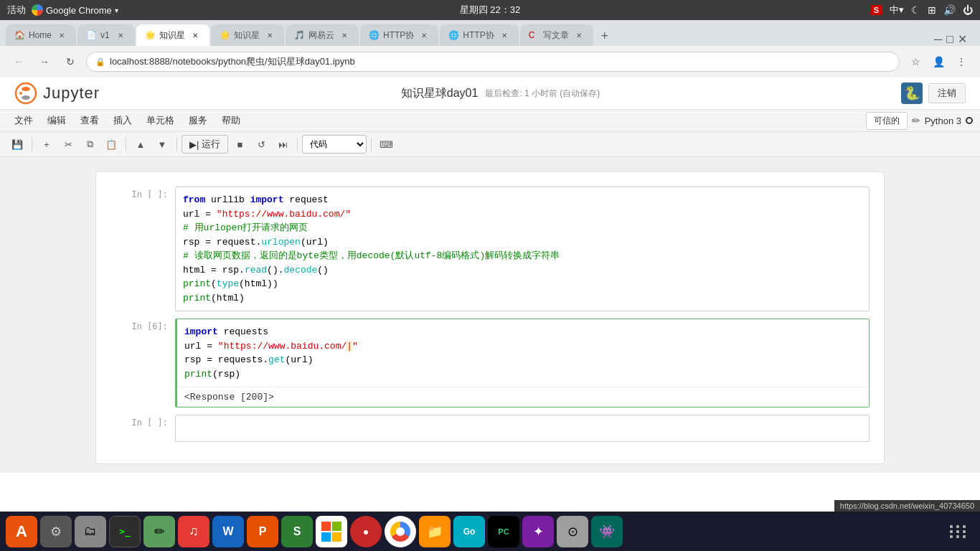 Image resolution: width=980 pixels, height=551 pixels. I want to click on night-mode-icon: ☾, so click(915, 10).